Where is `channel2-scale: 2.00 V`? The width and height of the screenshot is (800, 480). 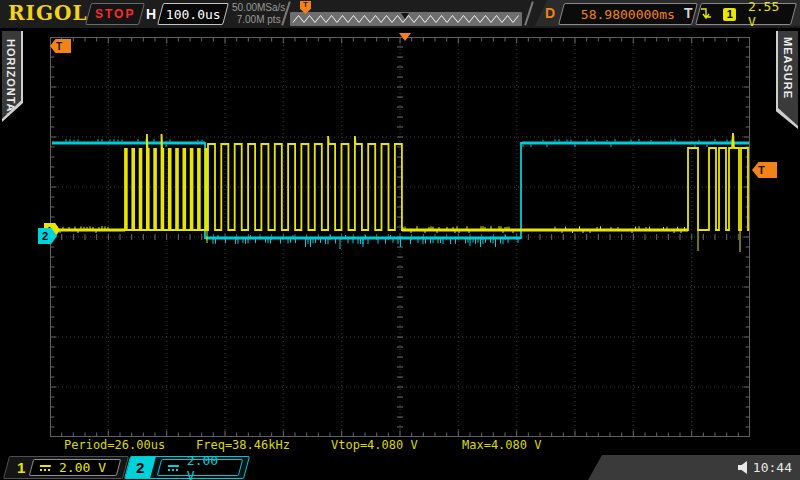 channel2-scale: 2.00 V is located at coordinates (210, 466).